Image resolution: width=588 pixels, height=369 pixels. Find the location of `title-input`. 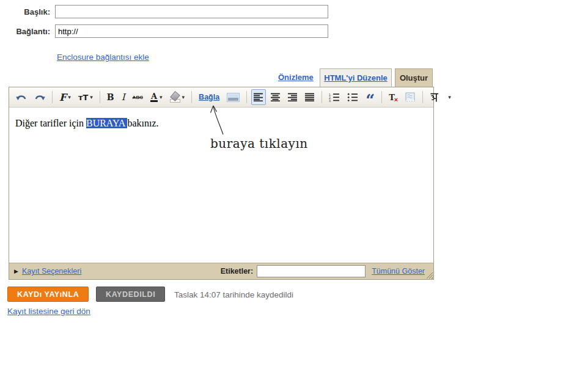

title-input is located at coordinates (192, 12).